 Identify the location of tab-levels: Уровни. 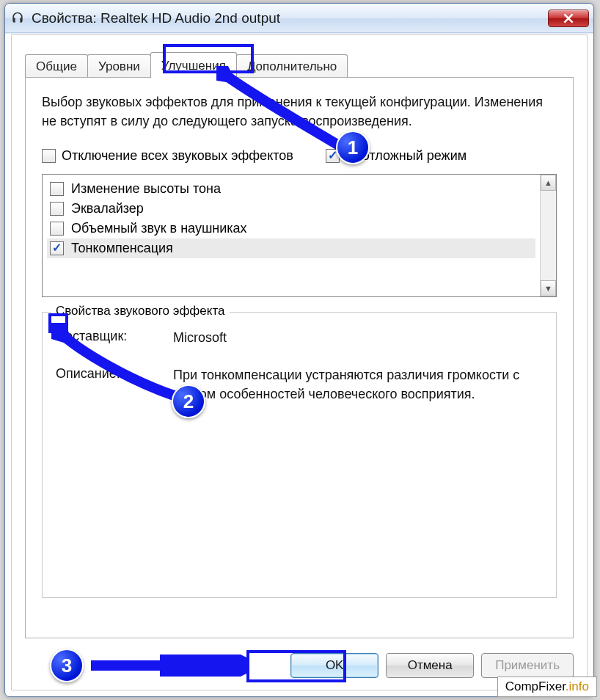
(119, 66).